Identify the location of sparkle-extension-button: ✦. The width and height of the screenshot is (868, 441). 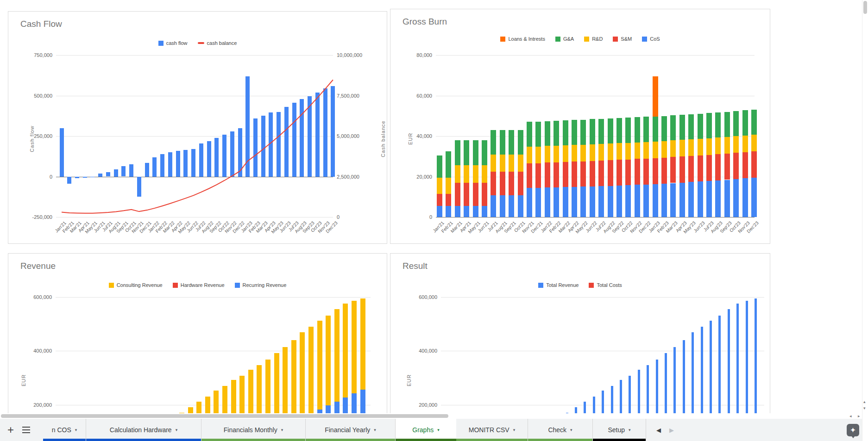
(853, 430).